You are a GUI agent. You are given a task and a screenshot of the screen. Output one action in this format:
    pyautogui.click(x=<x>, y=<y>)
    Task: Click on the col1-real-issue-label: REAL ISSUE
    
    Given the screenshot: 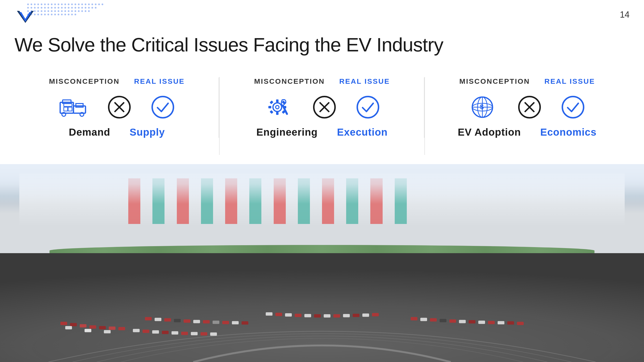 What is the action you would take?
    pyautogui.click(x=160, y=81)
    